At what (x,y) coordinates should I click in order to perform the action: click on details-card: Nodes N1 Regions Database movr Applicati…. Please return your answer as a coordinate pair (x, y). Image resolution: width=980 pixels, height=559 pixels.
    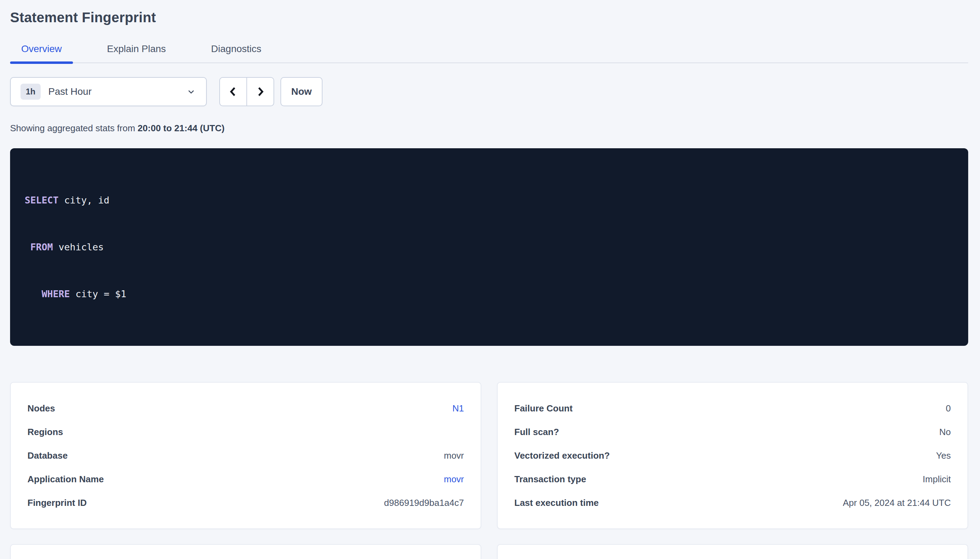
    Looking at the image, I should click on (246, 455).